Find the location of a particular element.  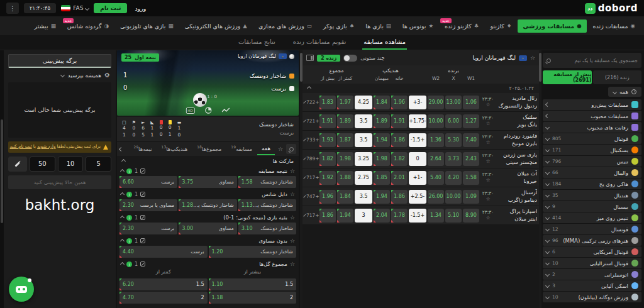

odd-w2: 5.40 is located at coordinates (436, 178).